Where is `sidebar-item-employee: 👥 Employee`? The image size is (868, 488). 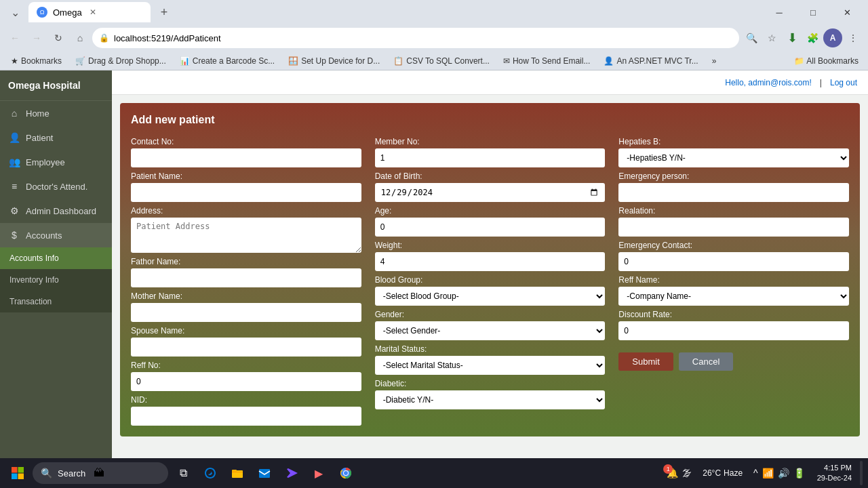
sidebar-item-employee: 👥 Employee is located at coordinates (56, 162).